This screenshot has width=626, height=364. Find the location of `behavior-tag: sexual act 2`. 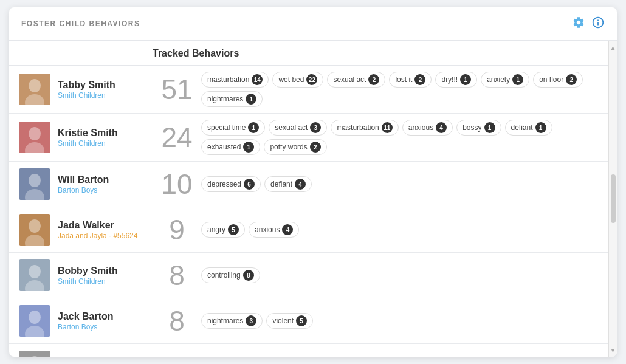

behavior-tag: sexual act 2 is located at coordinates (356, 80).